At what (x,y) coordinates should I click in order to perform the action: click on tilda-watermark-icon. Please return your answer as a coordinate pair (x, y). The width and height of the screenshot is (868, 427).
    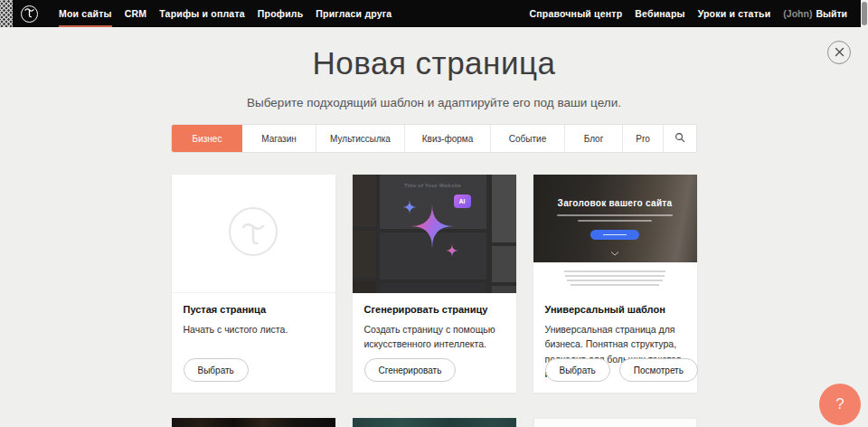
    Looking at the image, I should click on (253, 233).